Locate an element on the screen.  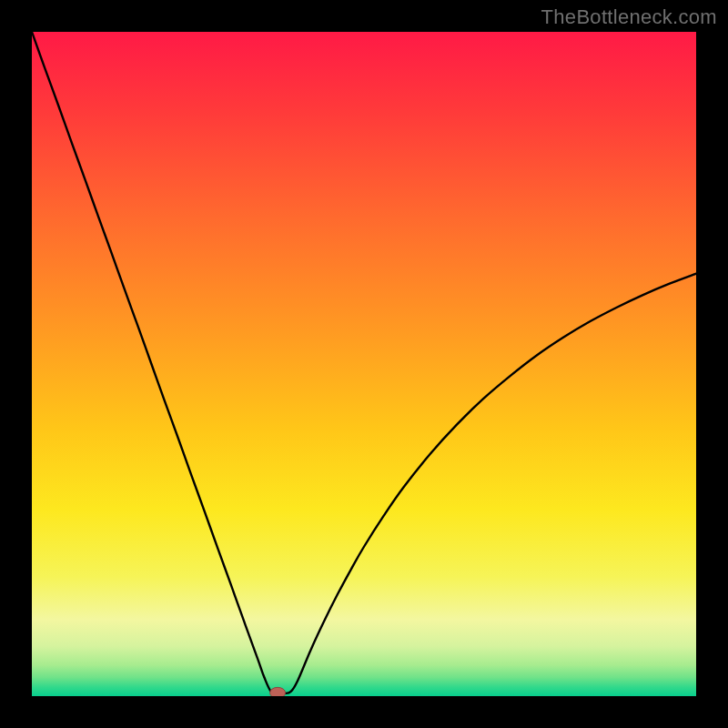
watermark-text: TheBottleneck.com is located at coordinates (630, 17).